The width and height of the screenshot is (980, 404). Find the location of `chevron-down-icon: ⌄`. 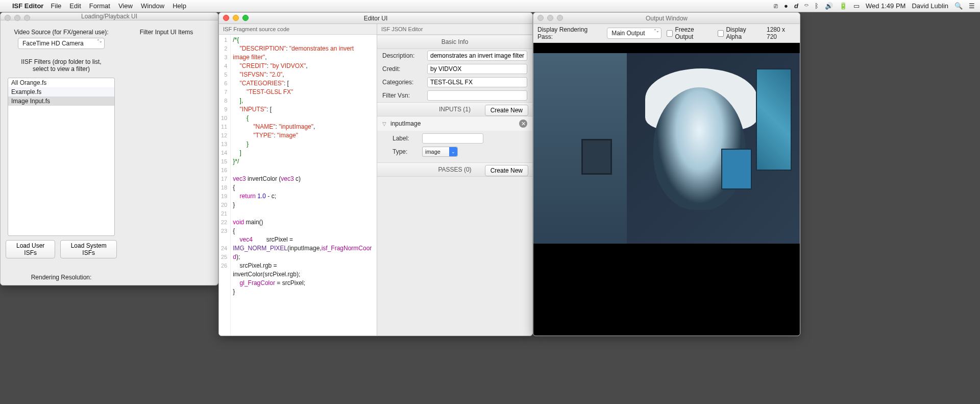

chevron-down-icon: ⌄ is located at coordinates (453, 152).